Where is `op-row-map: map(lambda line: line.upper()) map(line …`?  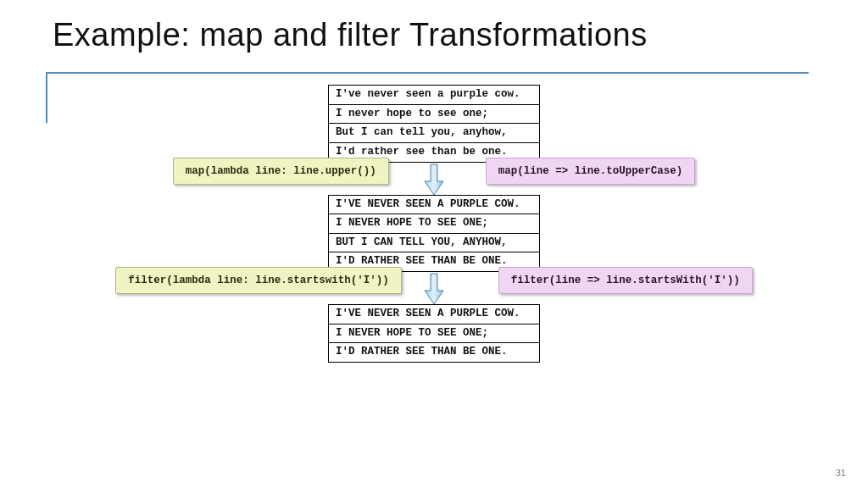
op-row-map: map(lambda line: line.upper()) map(line … is located at coordinates (434, 171).